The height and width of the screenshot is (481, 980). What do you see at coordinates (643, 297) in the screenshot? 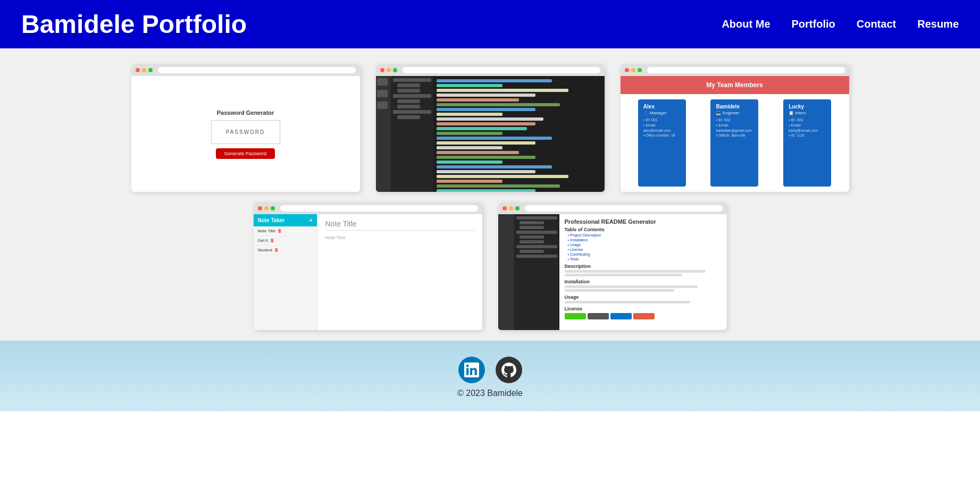
I see `readme-usage-title: Usage` at bounding box center [643, 297].